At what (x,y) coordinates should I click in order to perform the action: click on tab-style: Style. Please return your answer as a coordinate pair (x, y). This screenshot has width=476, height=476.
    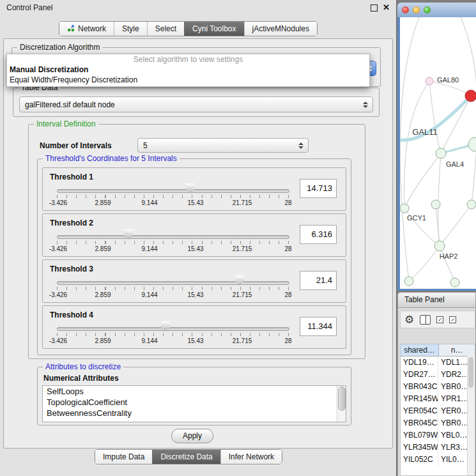
    Looking at the image, I should click on (130, 29).